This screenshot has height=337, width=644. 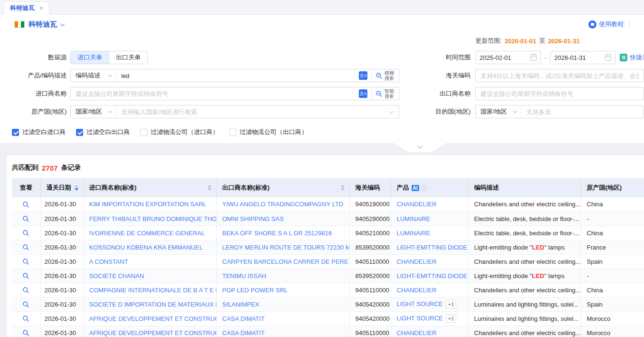 What do you see at coordinates (26, 261) in the screenshot?
I see `view-magnifier-icon` at bounding box center [26, 261].